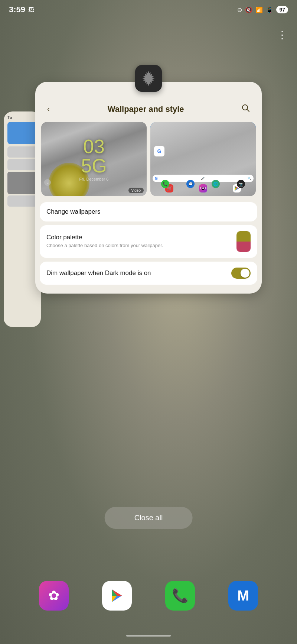  Describe the element at coordinates (94, 179) in the screenshot. I see `lock-date: Fri, December 6` at that location.